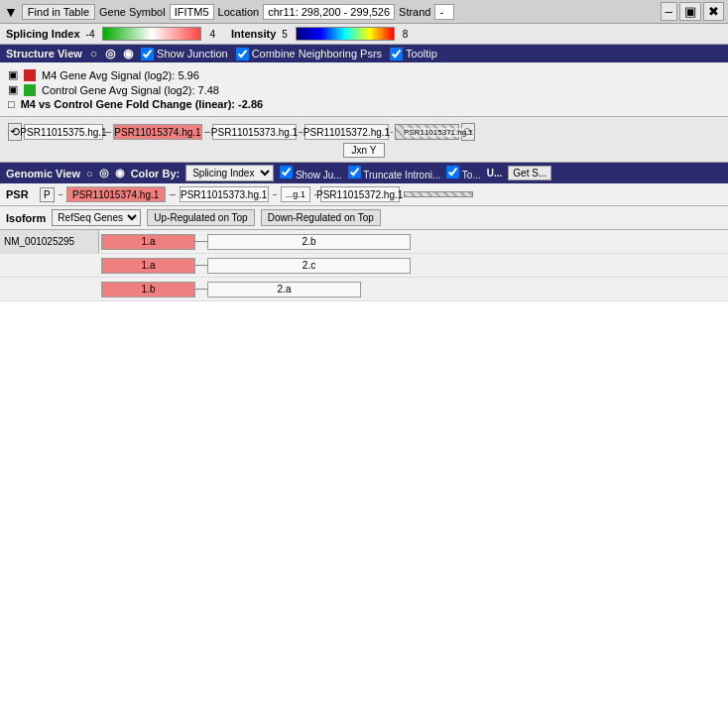 This screenshot has width=728, height=715. Describe the element at coordinates (30, 90) in the screenshot. I see `control-color-square` at that location.